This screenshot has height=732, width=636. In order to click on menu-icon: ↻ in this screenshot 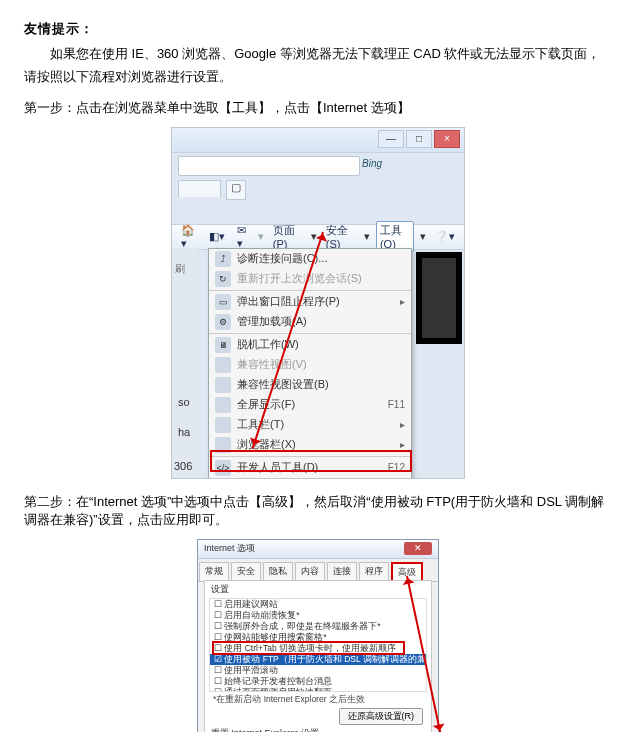, I will do `click(223, 279)`.